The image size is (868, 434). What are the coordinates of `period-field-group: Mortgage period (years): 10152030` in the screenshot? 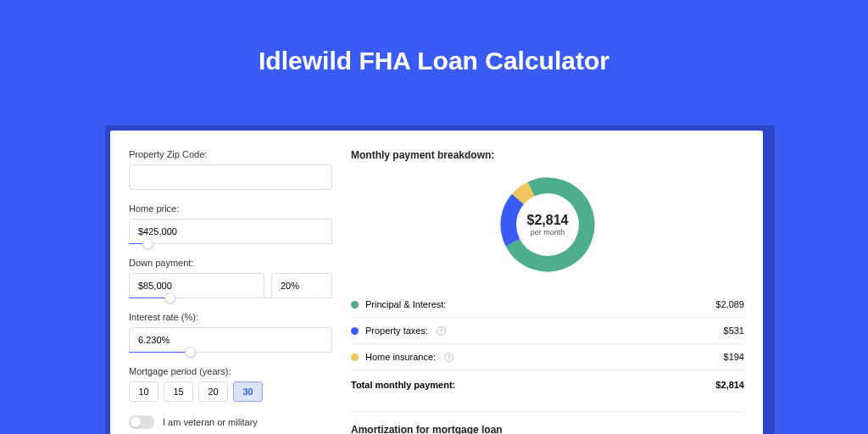 It's located at (231, 384).